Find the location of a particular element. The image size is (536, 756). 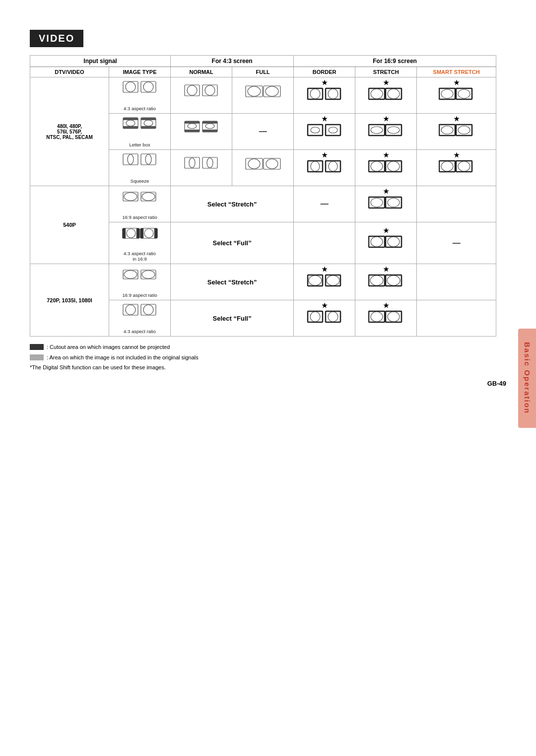

table-row: 720P, 1035I, 1080I 16:9 aspect ratio is located at coordinates (263, 282).